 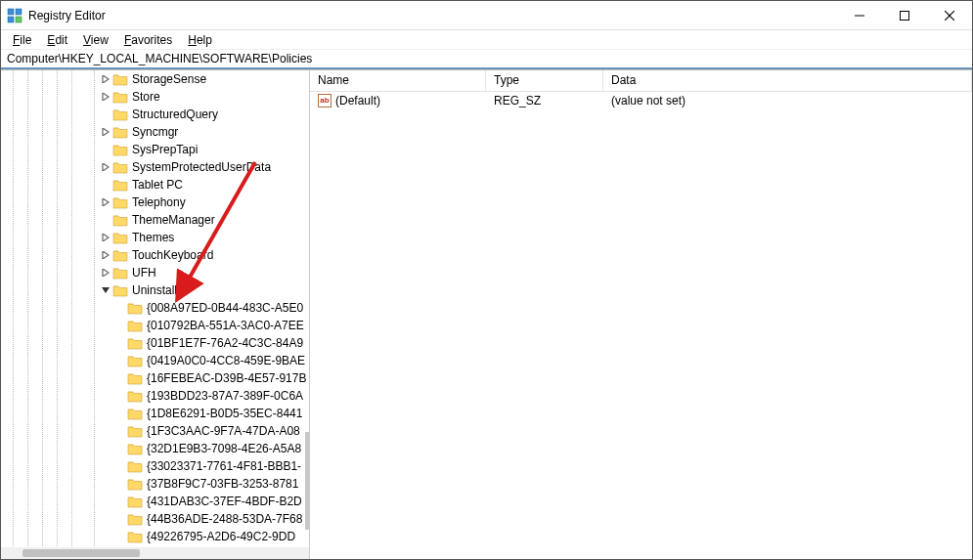 What do you see at coordinates (155, 202) in the screenshot?
I see `tree-item: Telephony` at bounding box center [155, 202].